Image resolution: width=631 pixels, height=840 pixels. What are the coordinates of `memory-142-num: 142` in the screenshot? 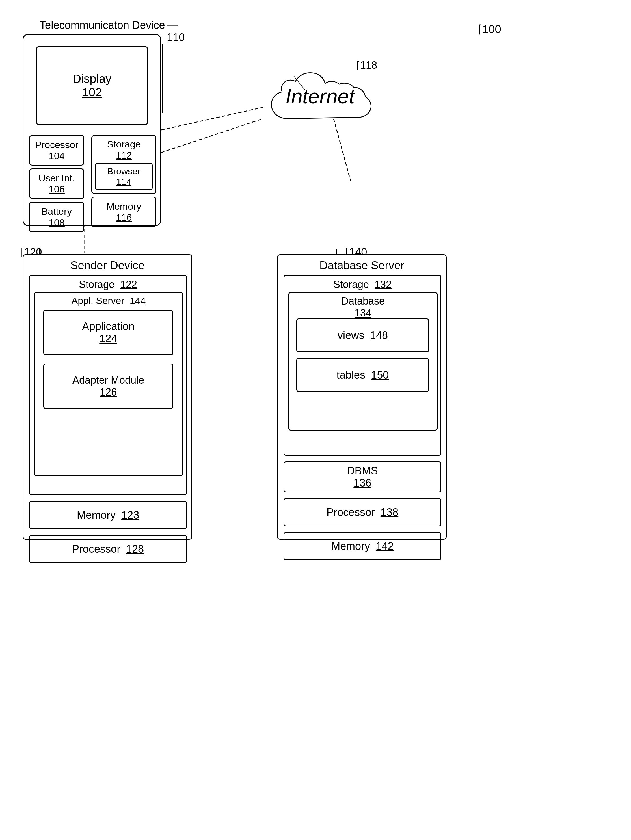 It's located at (384, 546).